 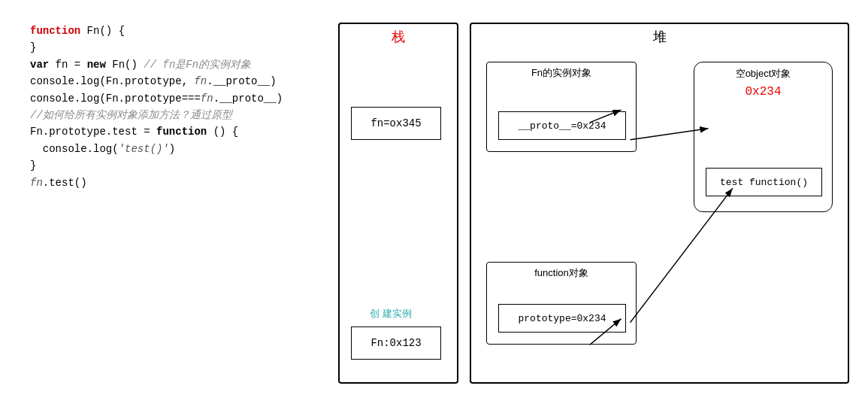 I want to click on empty-obj-box: 空object对象 0x234 test function(), so click(x=764, y=137).